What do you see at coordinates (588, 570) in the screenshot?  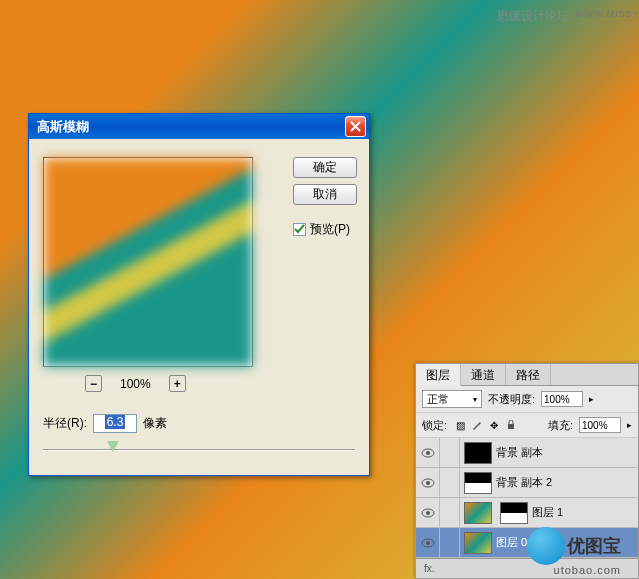 I see `watermark-url: utobao.com` at bounding box center [588, 570].